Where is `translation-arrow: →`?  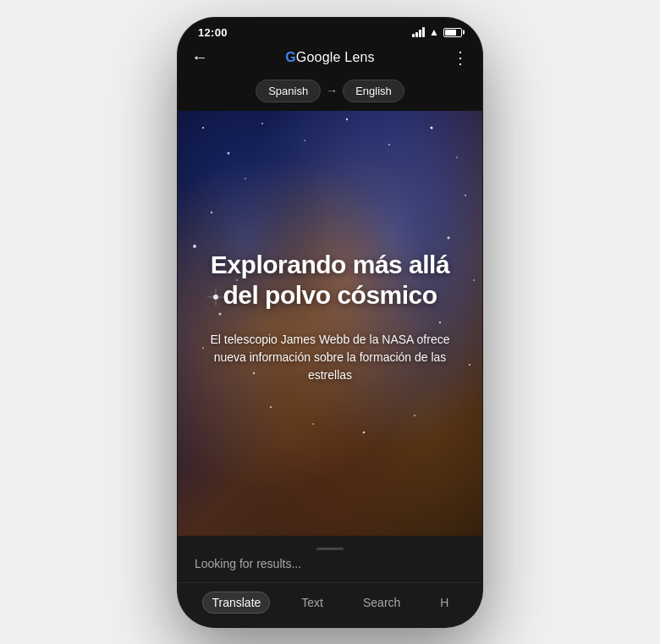
translation-arrow: → is located at coordinates (332, 91).